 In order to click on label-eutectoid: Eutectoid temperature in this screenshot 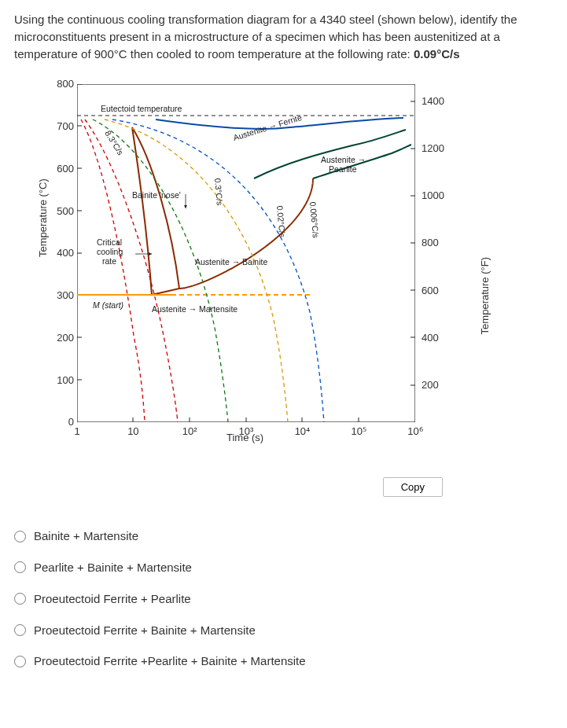, I will do `click(142, 108)`.